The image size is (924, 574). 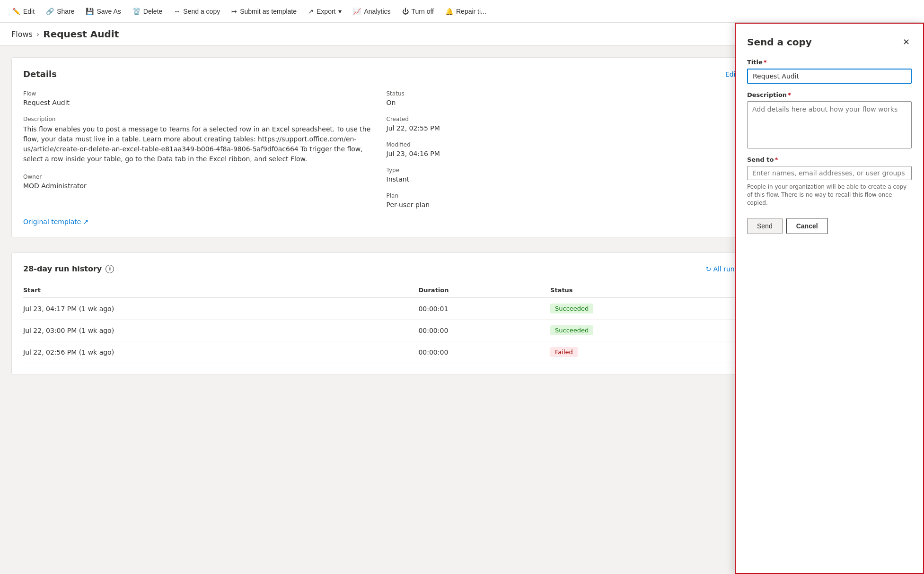 What do you see at coordinates (563, 149) in the screenshot?
I see `modified-field: Modified Jul 23, 04:16 PM` at bounding box center [563, 149].